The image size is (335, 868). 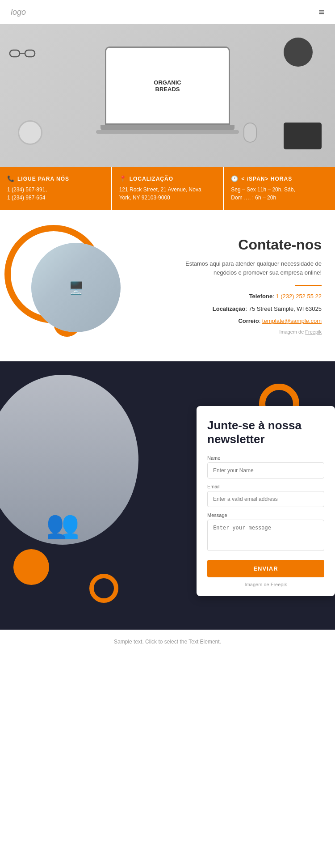 I want to click on mouse-decoration, so click(x=250, y=132).